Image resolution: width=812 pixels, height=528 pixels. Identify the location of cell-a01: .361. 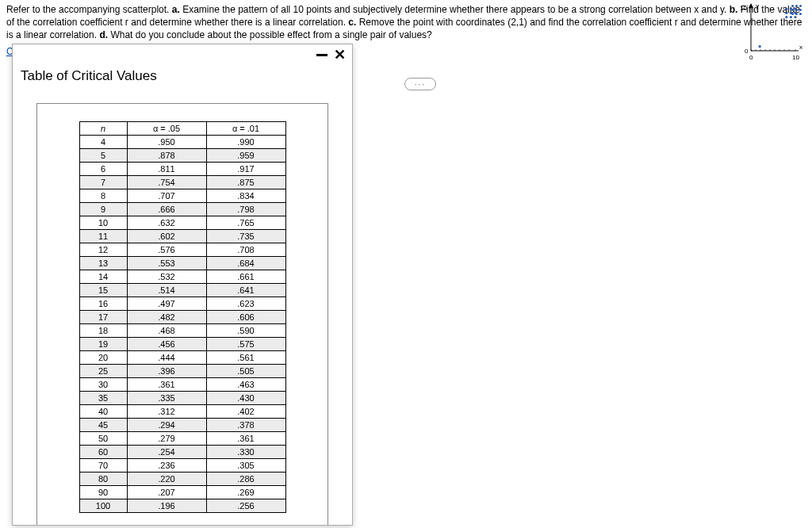
(246, 439).